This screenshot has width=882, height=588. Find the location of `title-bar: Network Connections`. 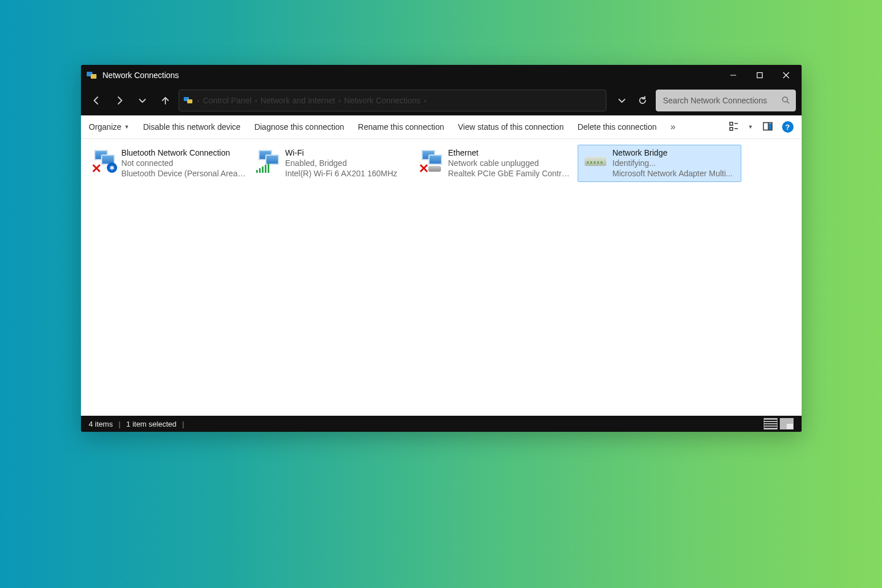

title-bar: Network Connections is located at coordinates (441, 75).